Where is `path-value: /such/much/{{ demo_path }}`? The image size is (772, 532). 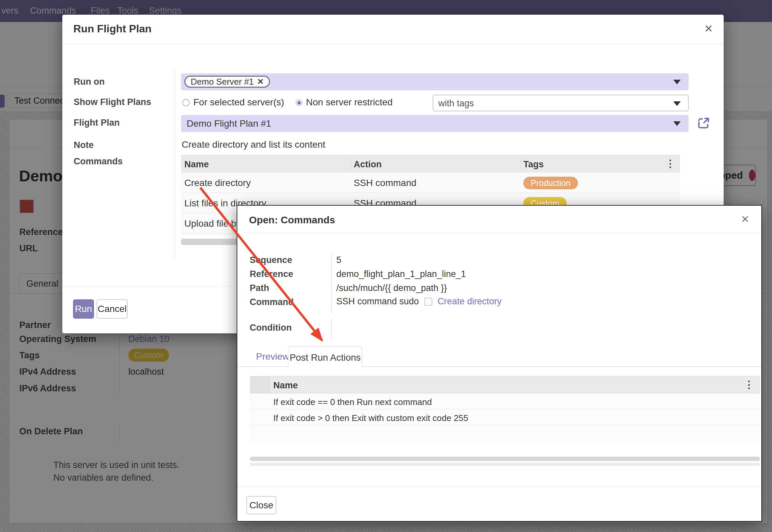 path-value: /such/much/{{ demo_path }} is located at coordinates (392, 288).